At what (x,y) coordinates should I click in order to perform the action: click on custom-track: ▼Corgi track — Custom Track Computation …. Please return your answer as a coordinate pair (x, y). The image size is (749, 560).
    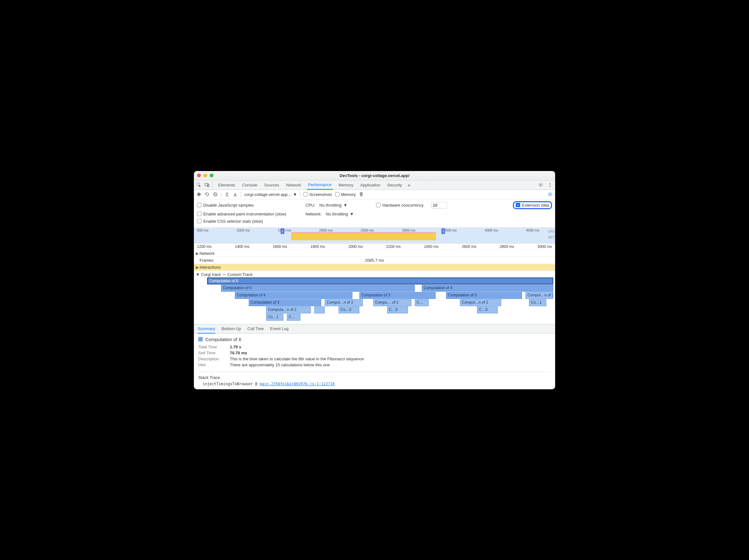
    Looking at the image, I should click on (374, 298).